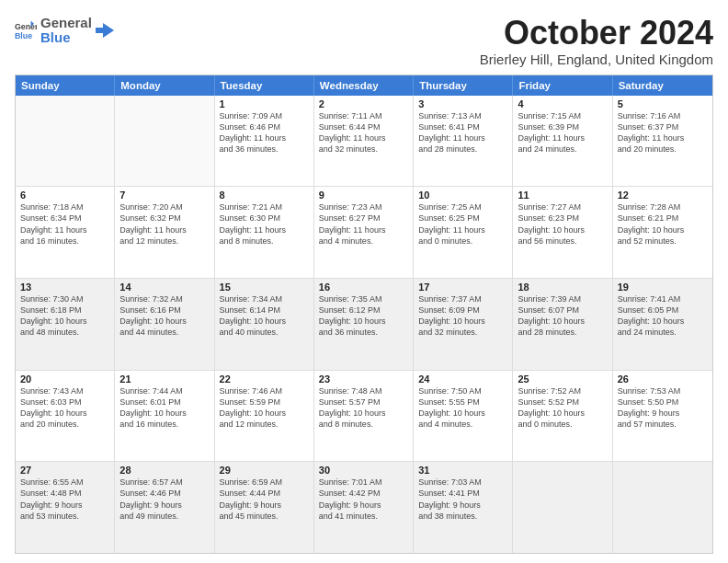 The width and height of the screenshot is (728, 563). What do you see at coordinates (364, 104) in the screenshot?
I see `day-number: 2` at bounding box center [364, 104].